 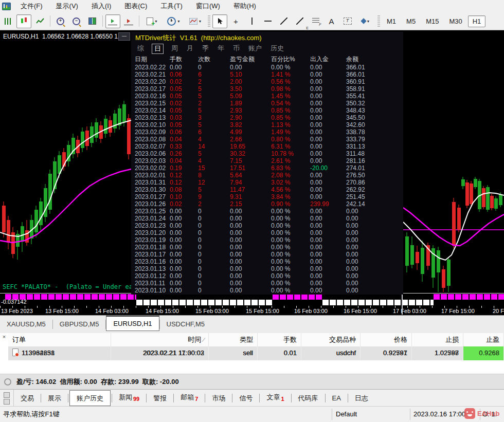 What do you see at coordinates (160, 398) in the screenshot?
I see `terminal-tab-4: 警报` at bounding box center [160, 398].